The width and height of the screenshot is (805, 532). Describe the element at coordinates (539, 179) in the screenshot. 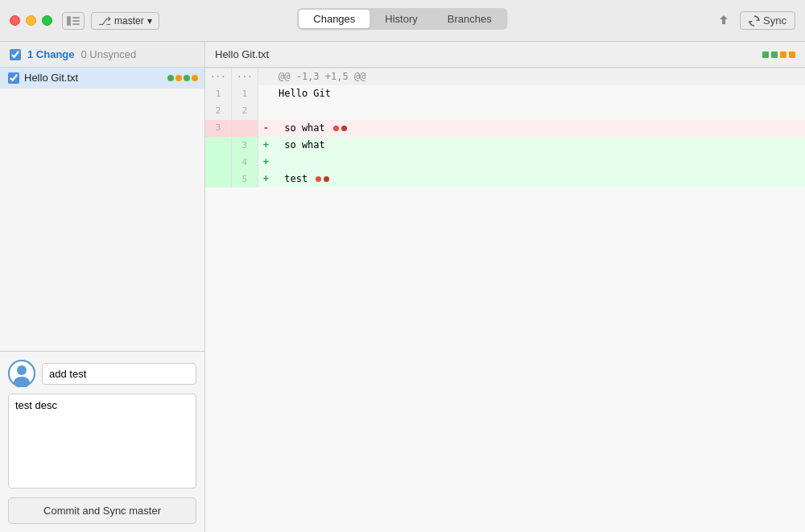

I see `diff-line-text: test` at that location.